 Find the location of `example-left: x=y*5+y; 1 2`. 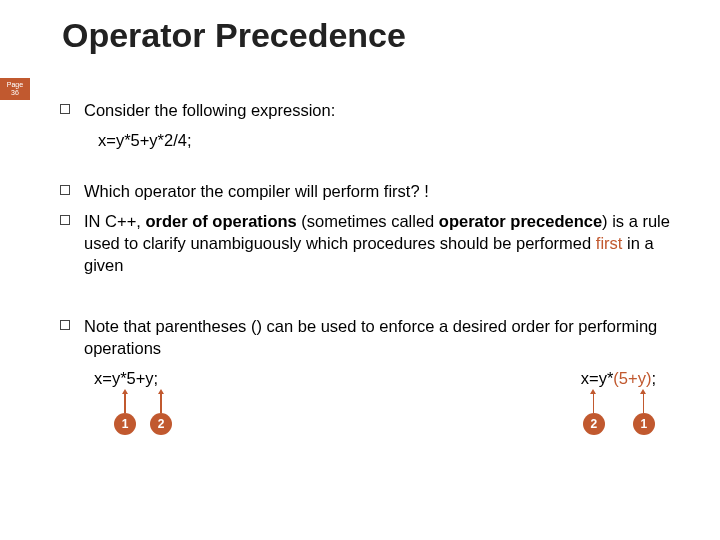

example-left: x=y*5+y; 1 2 is located at coordinates (133, 401).